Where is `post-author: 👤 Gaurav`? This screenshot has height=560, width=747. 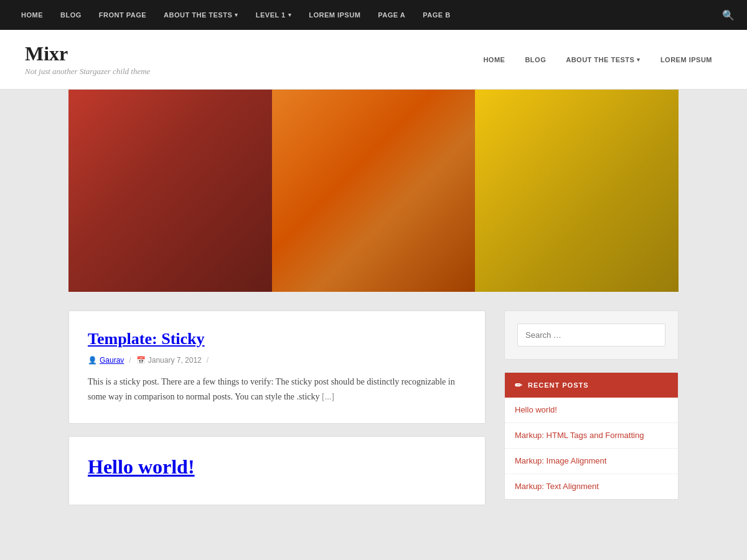
post-author: 👤 Gaurav is located at coordinates (106, 360).